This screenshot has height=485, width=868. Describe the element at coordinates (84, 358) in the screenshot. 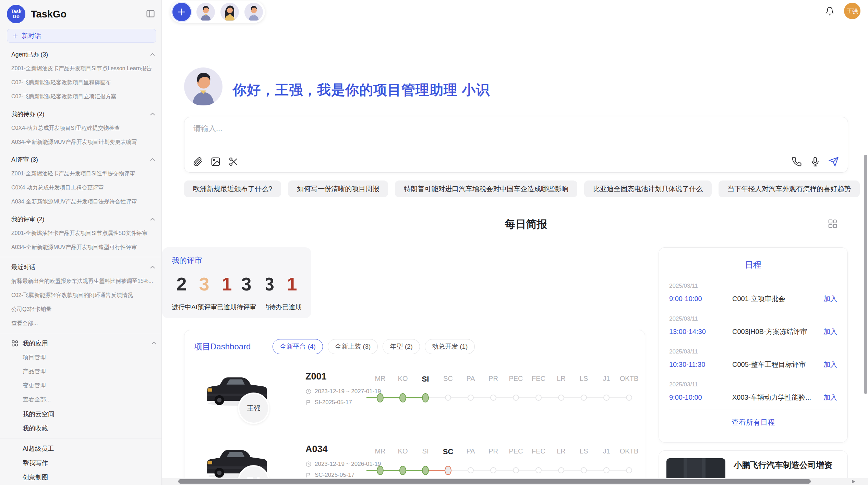

I see `app-child-item: 项目管理` at that location.